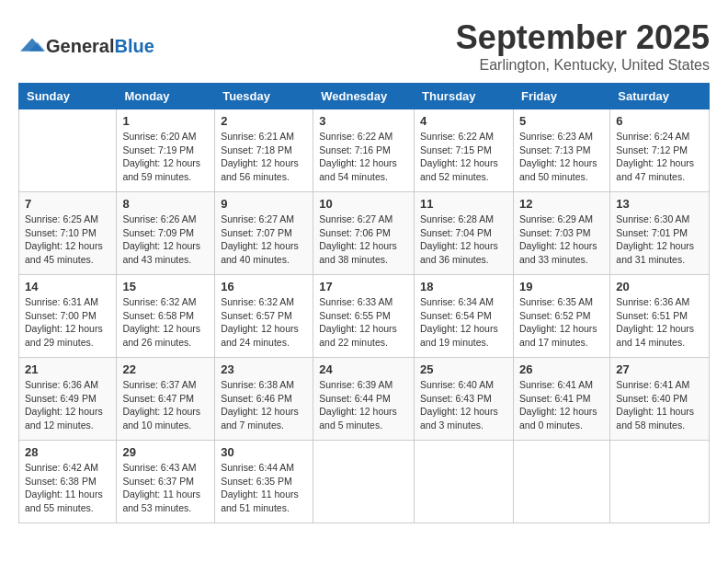 This screenshot has width=728, height=563. What do you see at coordinates (264, 156) in the screenshot?
I see `day-info: Sunrise: 6:21 AM Sunset: 7:18 PM Dayligh…` at bounding box center [264, 156].